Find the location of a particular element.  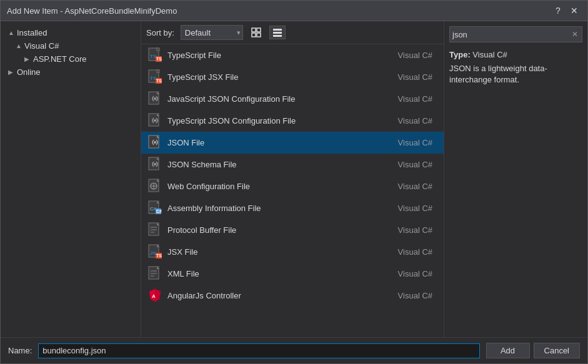

sort-label: Sort by: is located at coordinates (160, 32).